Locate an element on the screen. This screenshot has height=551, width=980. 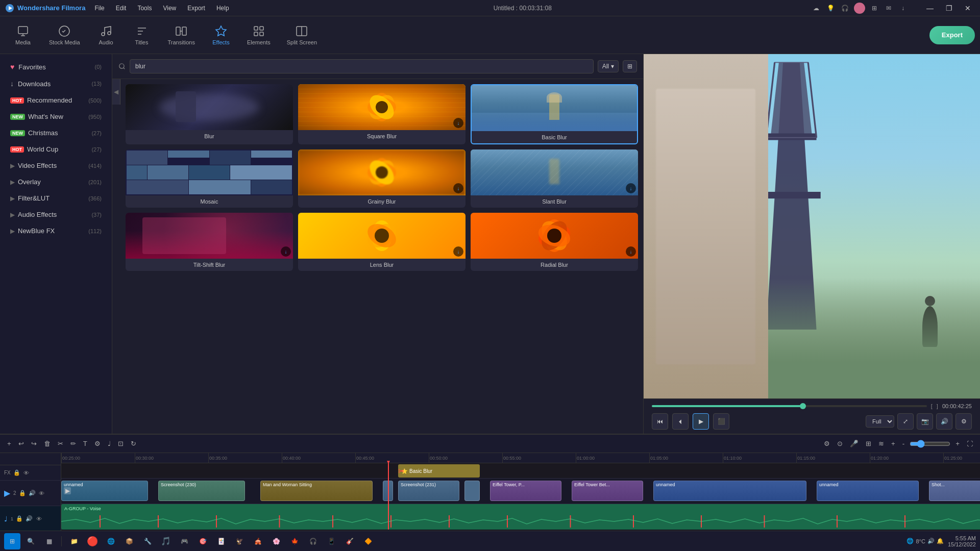
clip-unnamed-2: unnamed is located at coordinates (730, 491).